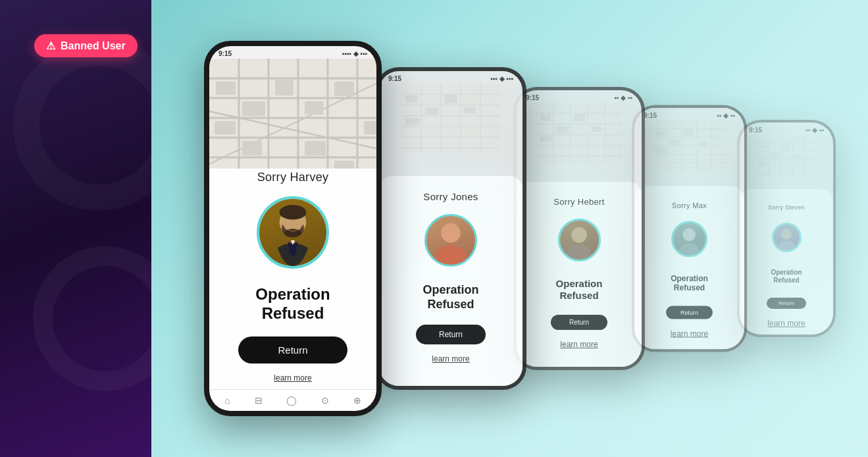  What do you see at coordinates (690, 283) in the screenshot?
I see `phone-4-operation: OperationRefused` at bounding box center [690, 283].